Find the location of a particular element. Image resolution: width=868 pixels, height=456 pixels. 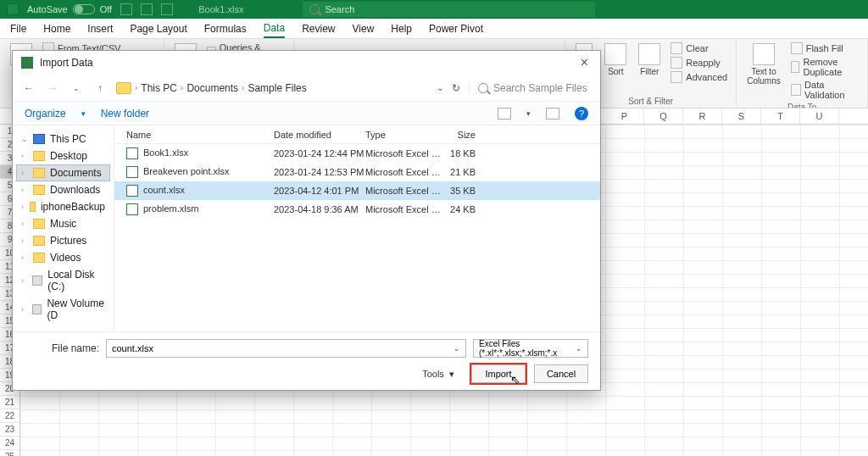

global-search: Search is located at coordinates (449, 9).